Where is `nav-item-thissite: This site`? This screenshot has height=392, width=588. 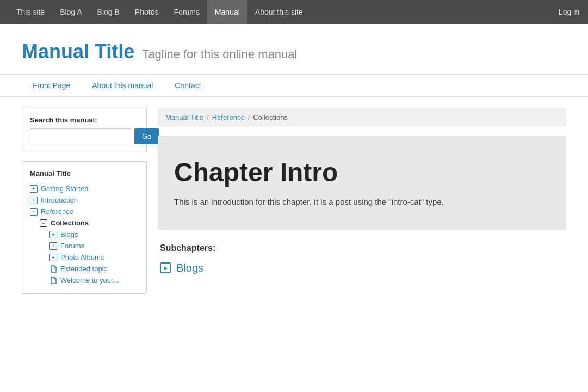 nav-item-thissite: This site is located at coordinates (30, 12).